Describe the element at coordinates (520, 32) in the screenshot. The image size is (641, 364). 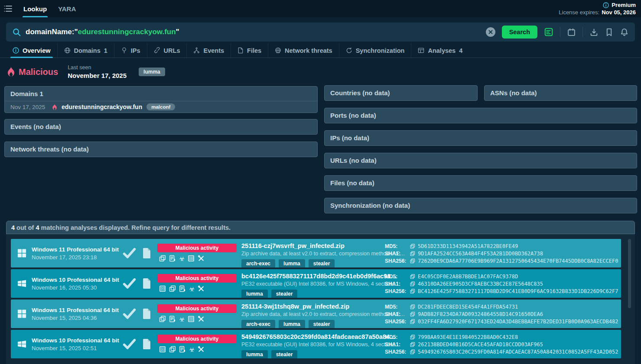
I see `search-button: Search` at that location.